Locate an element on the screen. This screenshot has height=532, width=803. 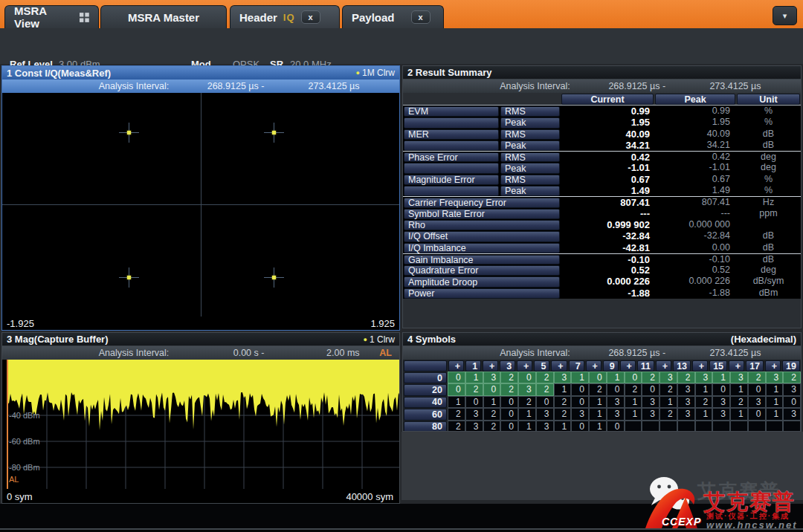
result-peak-value: 0.42 is located at coordinates (695, 157).